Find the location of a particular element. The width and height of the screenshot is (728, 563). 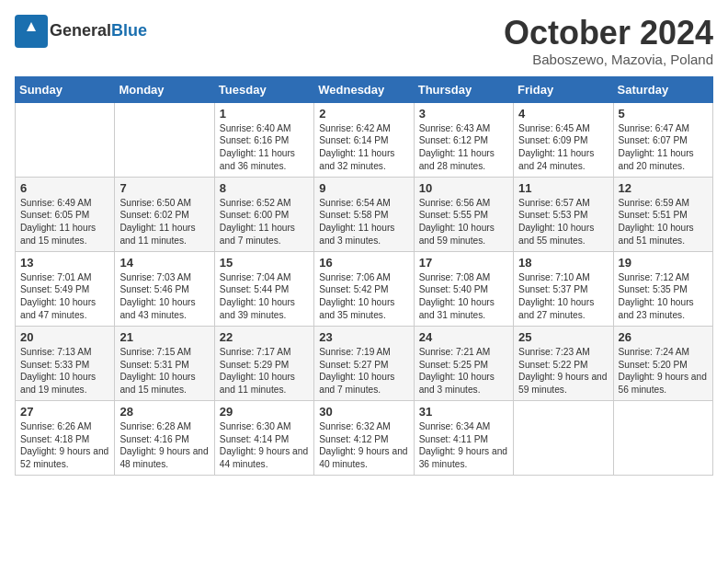

day-number: 7 is located at coordinates (164, 188).